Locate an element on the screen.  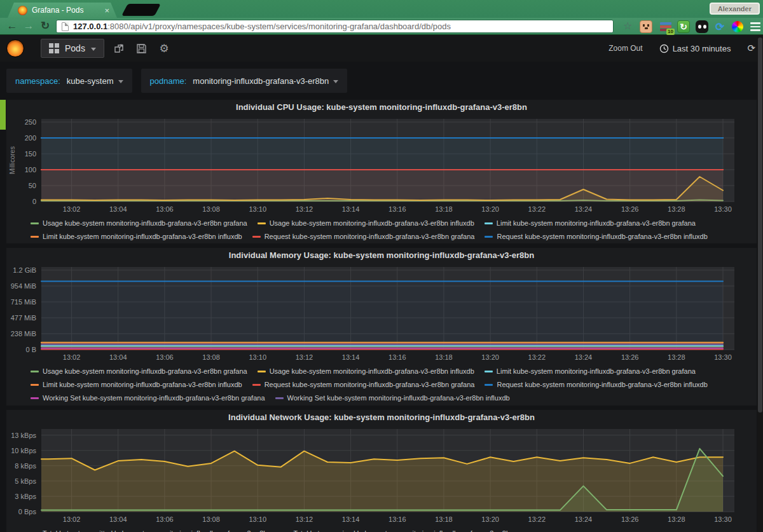
variable-label: podname: is located at coordinates (168, 81).